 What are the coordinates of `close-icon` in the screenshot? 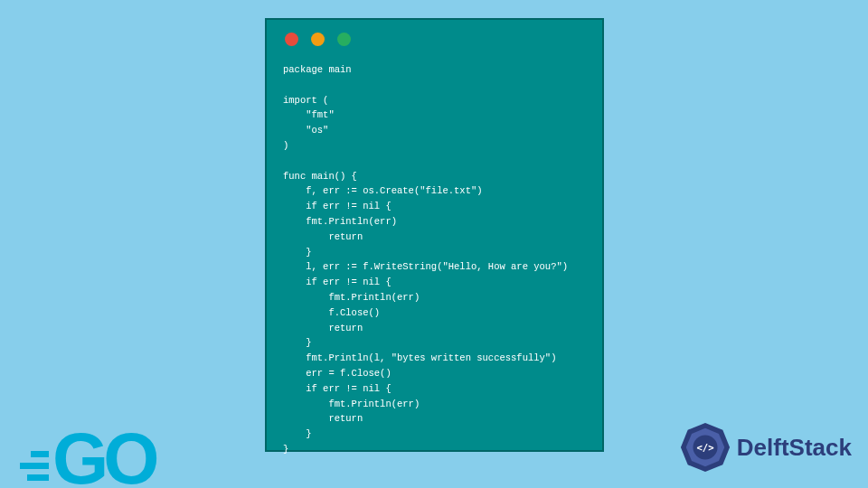 It's located at (291, 40).